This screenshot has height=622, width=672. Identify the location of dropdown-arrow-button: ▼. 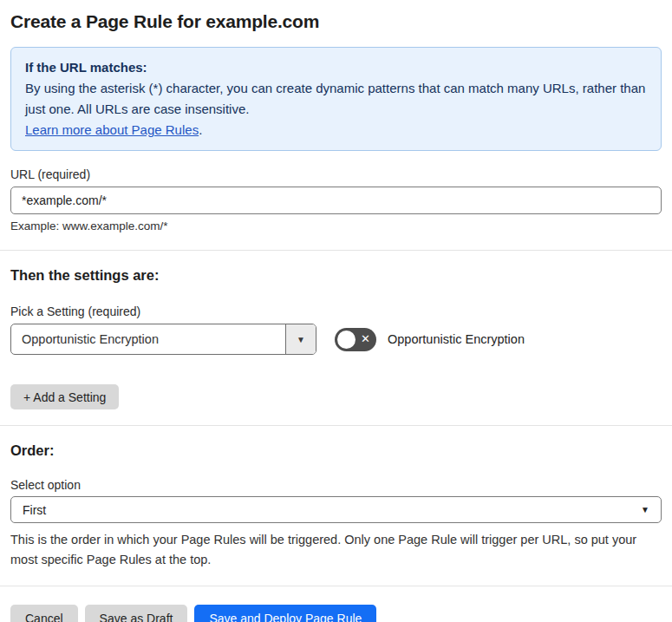
(300, 339).